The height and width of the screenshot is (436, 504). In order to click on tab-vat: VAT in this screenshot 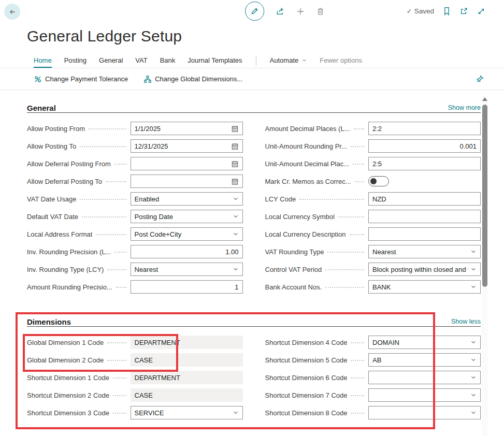, I will do `click(141, 62)`.